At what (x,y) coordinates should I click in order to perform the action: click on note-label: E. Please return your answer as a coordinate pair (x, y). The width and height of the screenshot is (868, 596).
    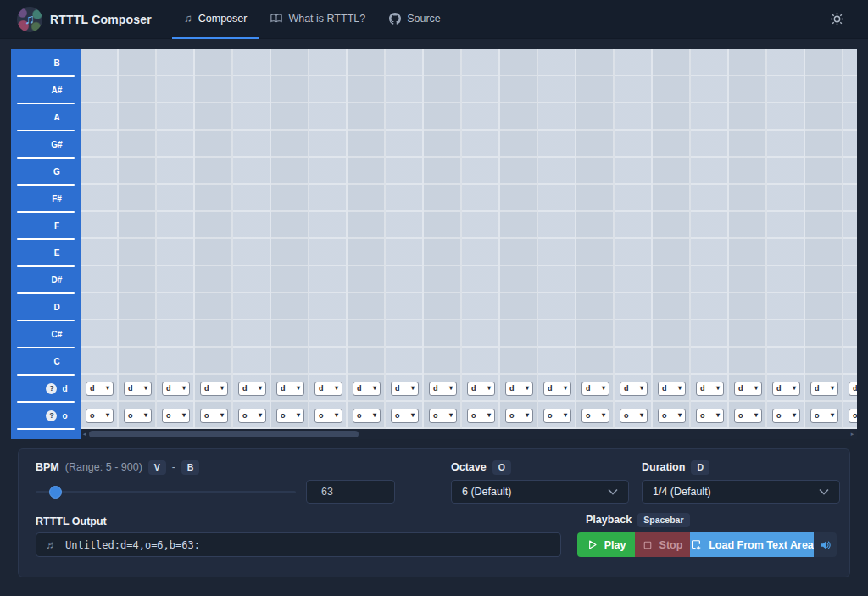
    Looking at the image, I should click on (58, 253).